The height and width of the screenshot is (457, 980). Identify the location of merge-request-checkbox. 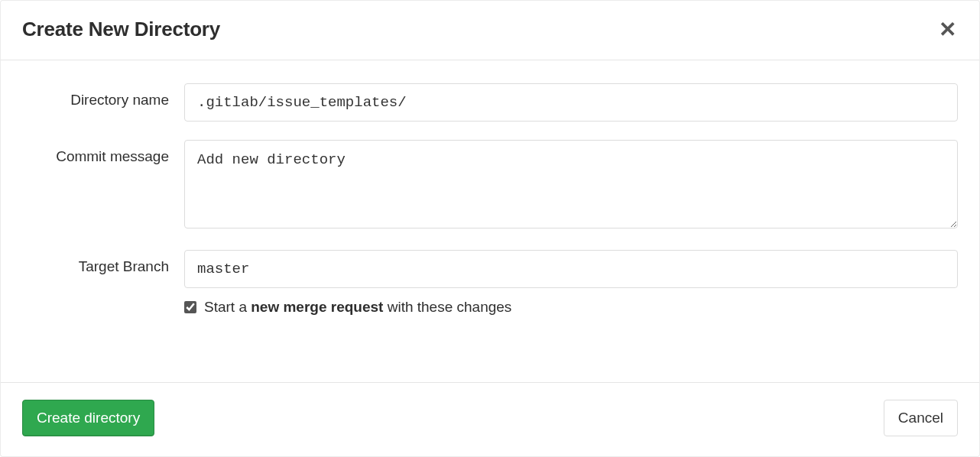
(190, 307).